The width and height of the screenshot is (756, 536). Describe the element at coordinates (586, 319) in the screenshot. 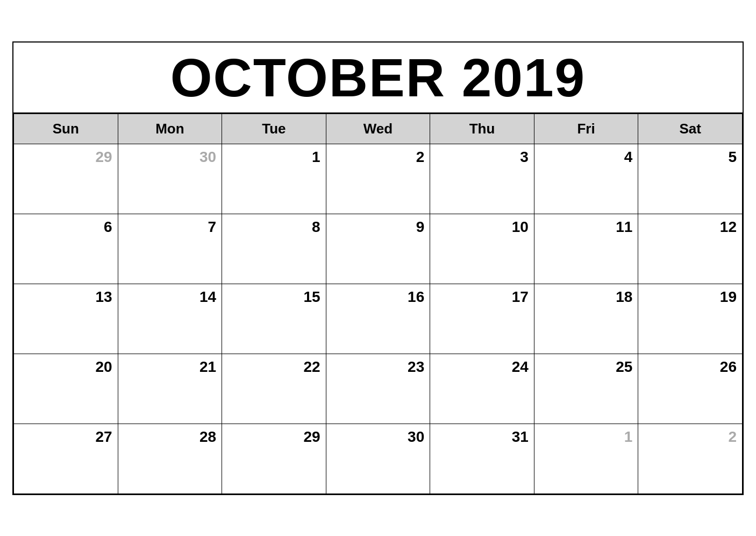

I see `calendar-day-cell: 18` at that location.